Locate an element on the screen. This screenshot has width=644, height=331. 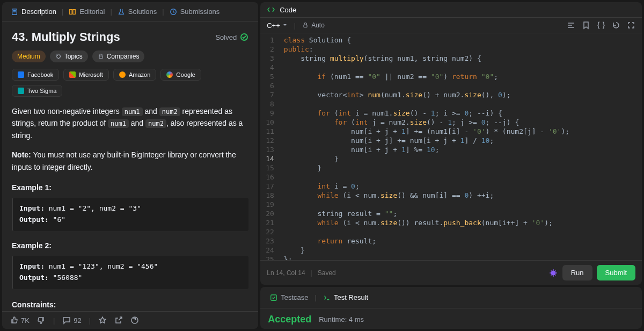
tab-label: Solutions is located at coordinates (143, 12).